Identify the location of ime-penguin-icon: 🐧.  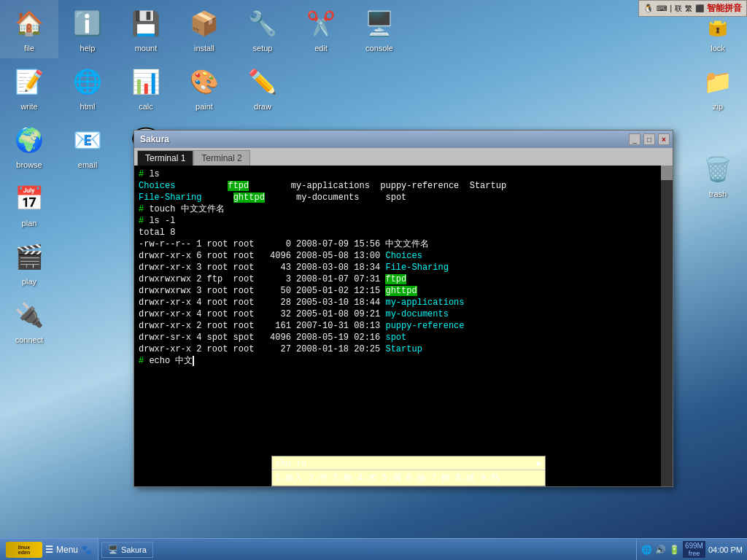
(649, 9).